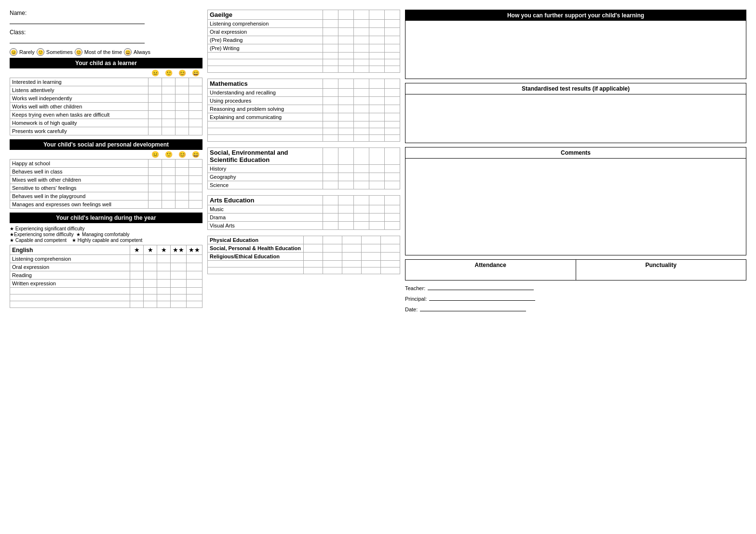 The width and height of the screenshot is (756, 534). I want to click on table-row: Mixes well with other children, so click(106, 180).